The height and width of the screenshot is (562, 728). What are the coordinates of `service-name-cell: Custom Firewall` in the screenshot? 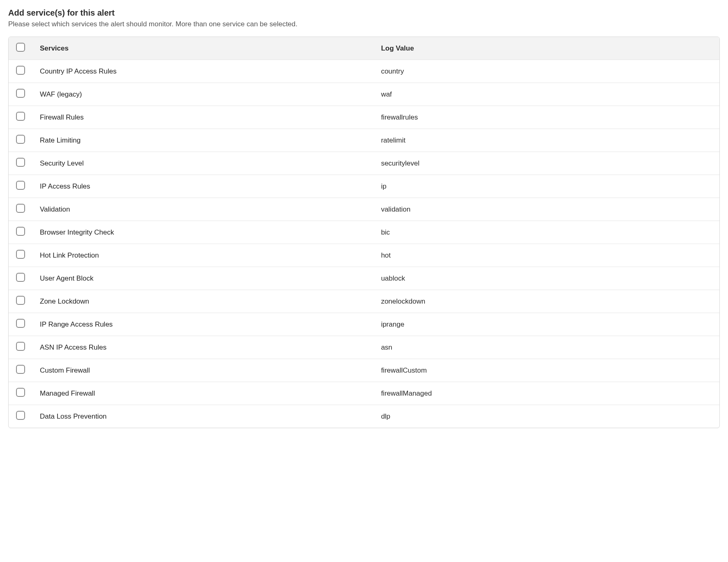 It's located at (204, 371).